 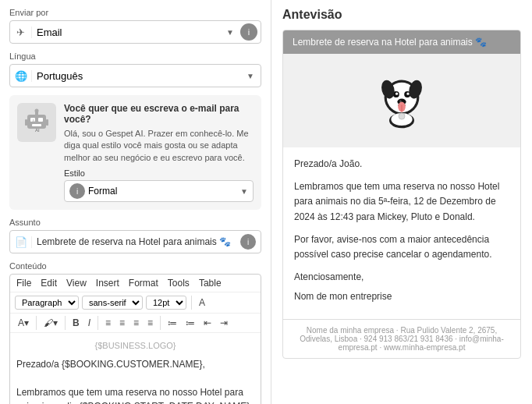 I want to click on menu-table: Table, so click(x=211, y=283).